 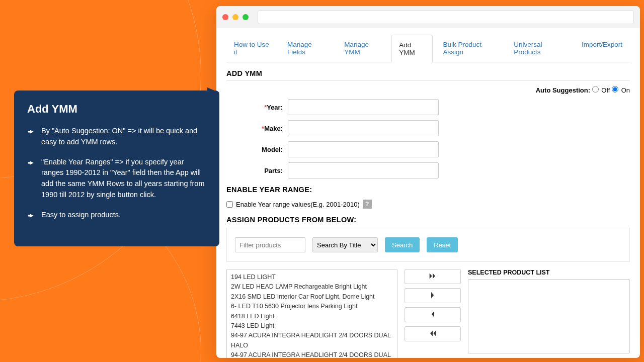 What do you see at coordinates (433, 296) in the screenshot?
I see `chevron-right-icon` at bounding box center [433, 296].